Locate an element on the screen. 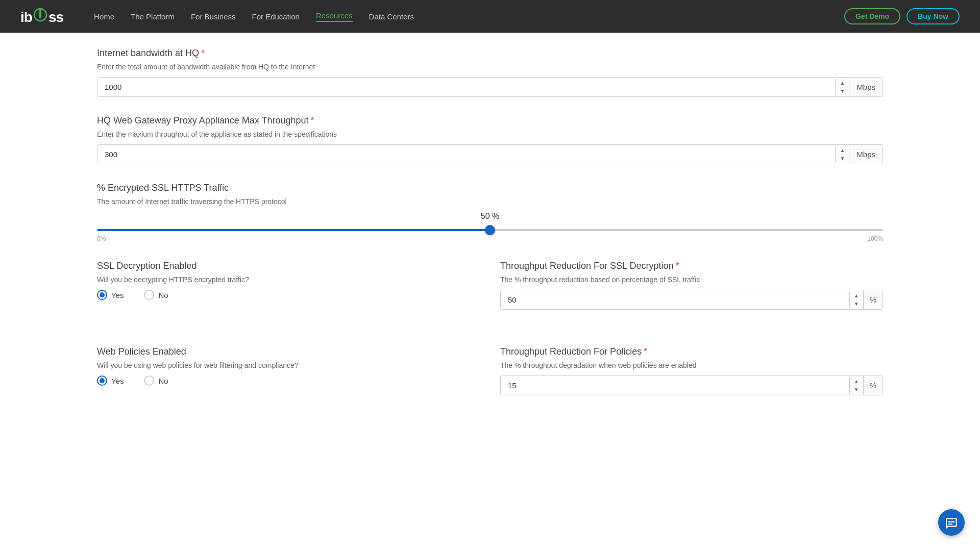 The height and width of the screenshot is (551, 980). nav-education: For Education is located at coordinates (276, 16).